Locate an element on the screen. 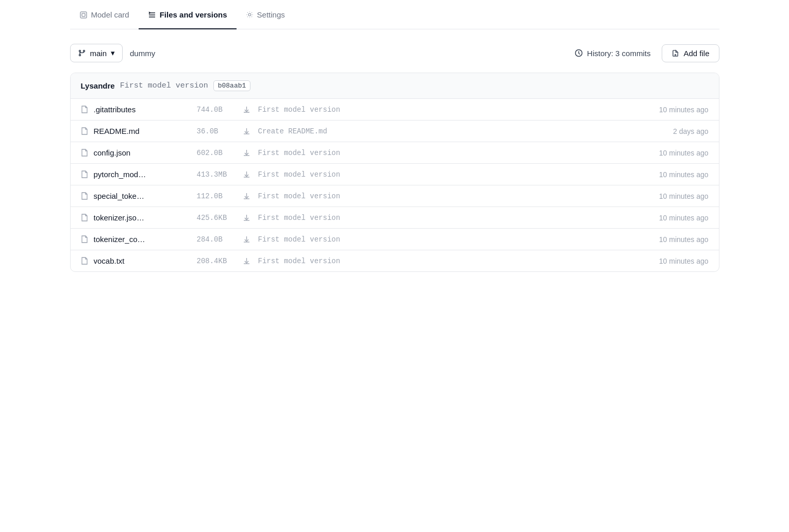  file-size: 413.3MB is located at coordinates (220, 175).